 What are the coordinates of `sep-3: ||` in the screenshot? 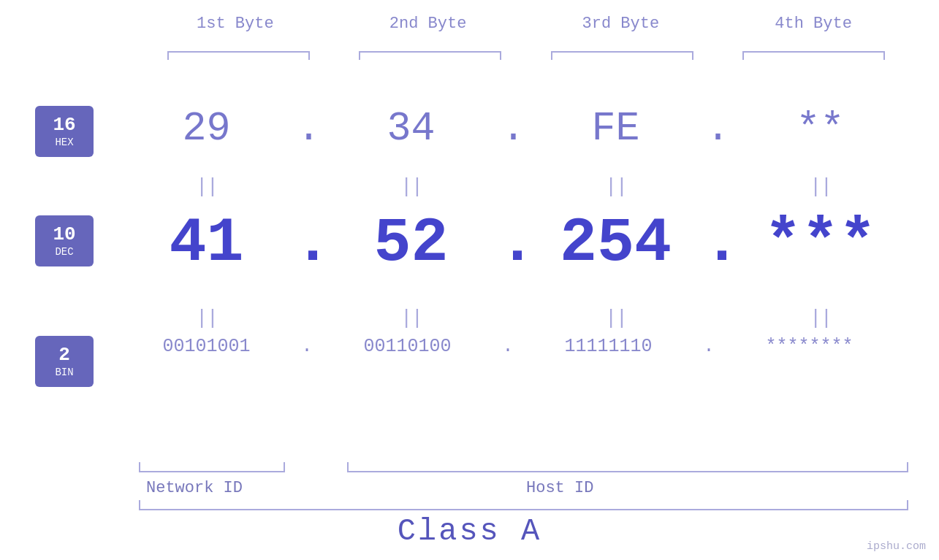 It's located at (616, 187).